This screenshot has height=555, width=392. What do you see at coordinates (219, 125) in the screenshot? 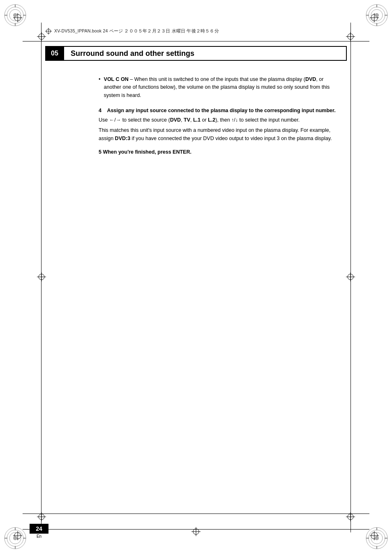
I see `step-4: 4 Assign any input source connected to t…` at bounding box center [219, 125].